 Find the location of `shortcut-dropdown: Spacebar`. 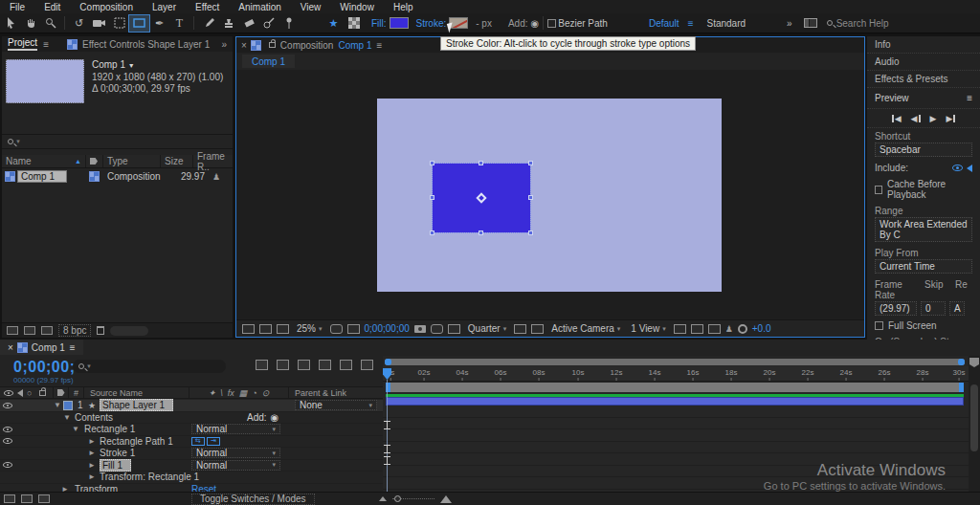

shortcut-dropdown: Spacebar is located at coordinates (924, 149).